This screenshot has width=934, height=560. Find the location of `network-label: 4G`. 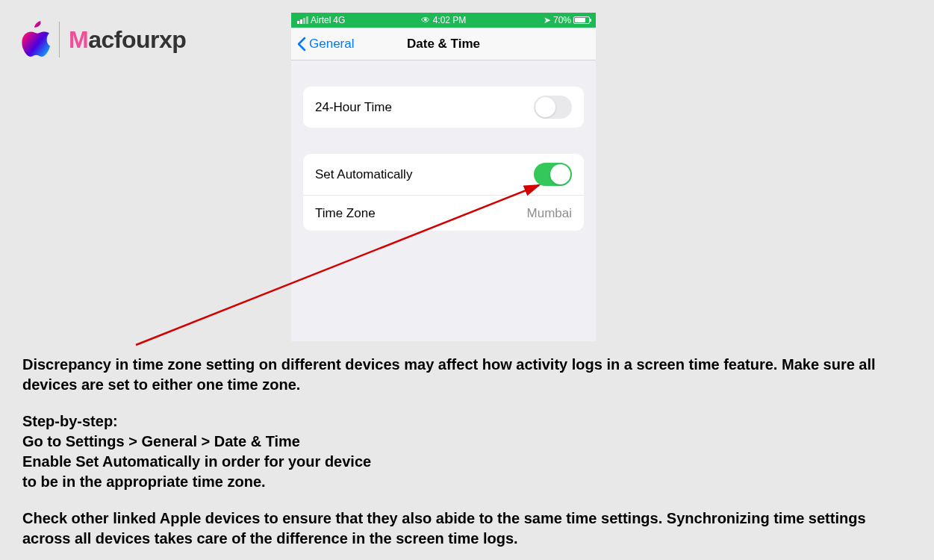

network-label: 4G is located at coordinates (339, 20).